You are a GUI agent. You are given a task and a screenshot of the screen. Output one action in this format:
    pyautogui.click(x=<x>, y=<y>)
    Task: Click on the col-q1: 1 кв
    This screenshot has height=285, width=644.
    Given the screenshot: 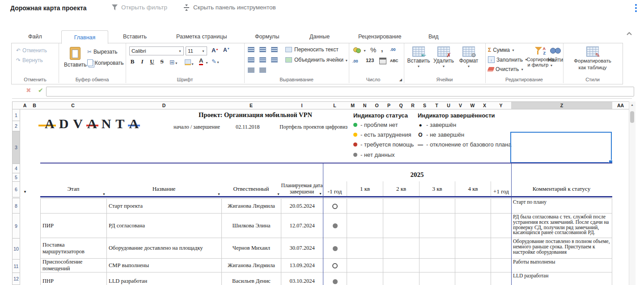 What is the action you would take?
    pyautogui.click(x=365, y=189)
    